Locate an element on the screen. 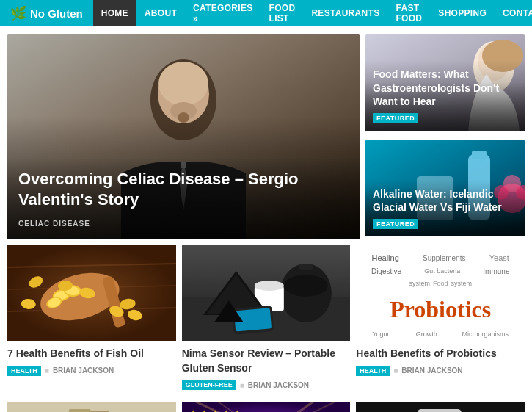 This screenshot has height=412, width=532. star-rating: ★★★★★ is located at coordinates (216, 410).